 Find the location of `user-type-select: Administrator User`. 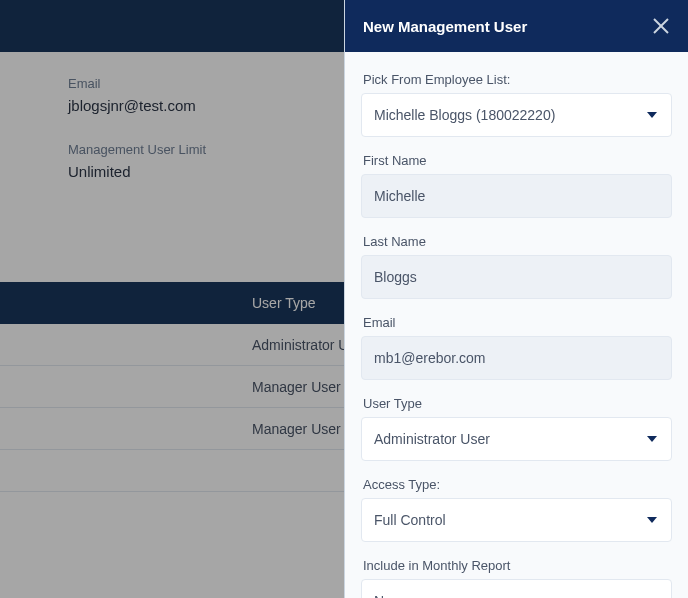

user-type-select: Administrator User is located at coordinates (516, 439).